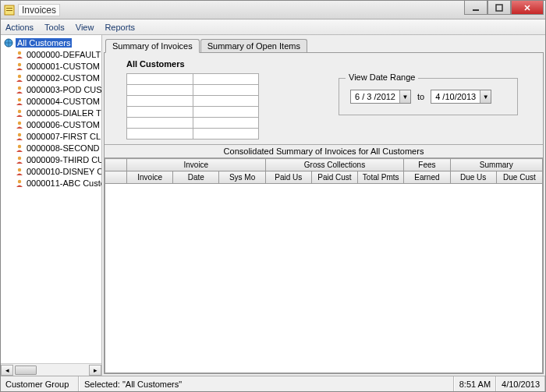 The image size is (546, 392). I want to click on tree-item: 0000005-DIALER T, so click(53, 112).